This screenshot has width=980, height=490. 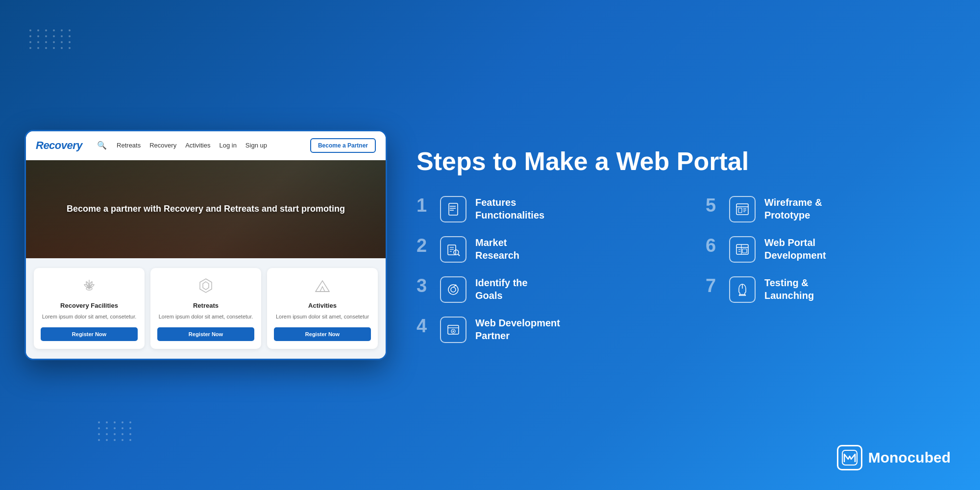 I want to click on card-1-desc: Lorem ipsum dolor sit amet, consetetur., so click(x=89, y=317).